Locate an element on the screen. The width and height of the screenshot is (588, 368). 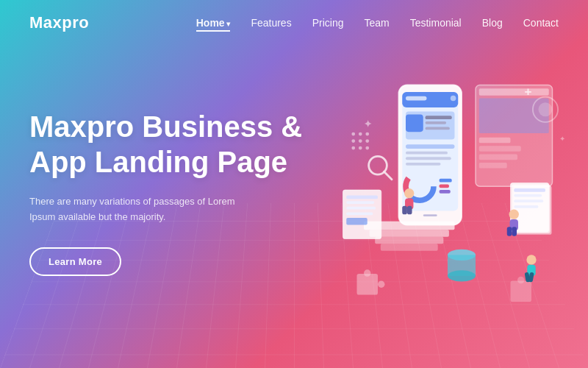
hero-description: There are many variations of passages of… is located at coordinates (140, 210).